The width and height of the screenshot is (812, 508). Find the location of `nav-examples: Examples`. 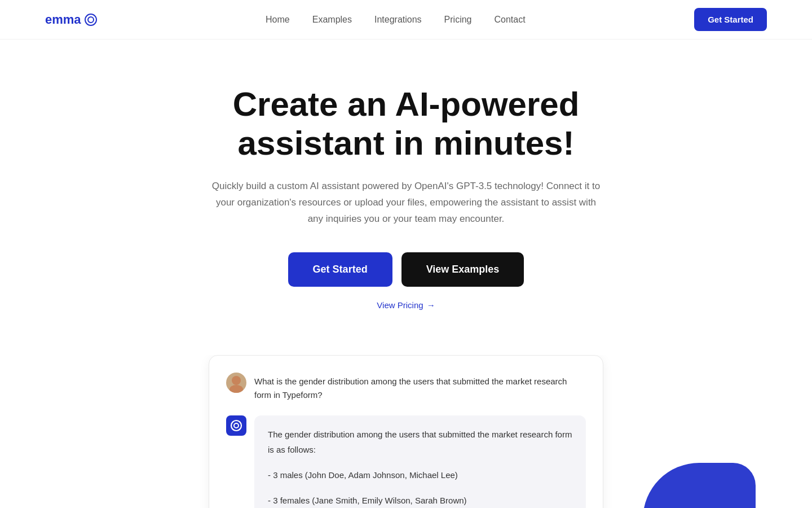

nav-examples: Examples is located at coordinates (332, 19).